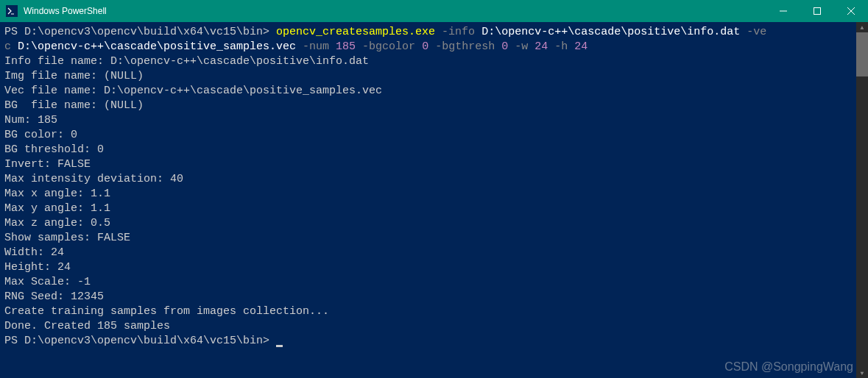 The width and height of the screenshot is (868, 378). What do you see at coordinates (434, 106) in the screenshot?
I see `output-line: BG file name: (NULL)` at bounding box center [434, 106].